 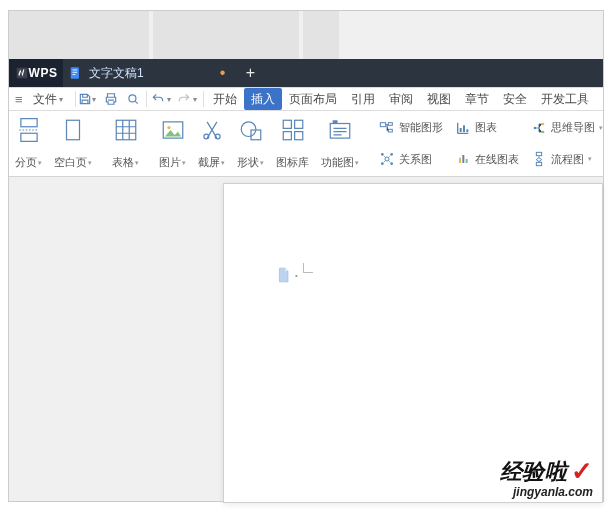 I want to click on file-label: 文件, so click(x=45, y=100).